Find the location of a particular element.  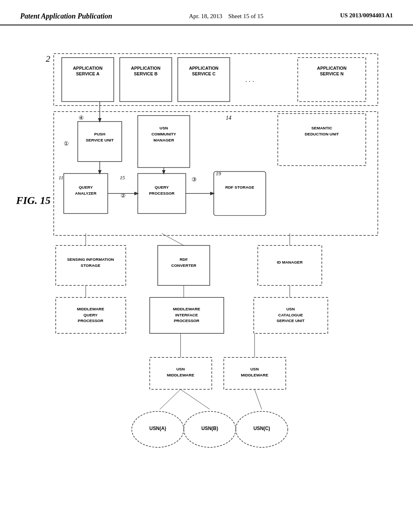

svg-text: SERVICE A is located at coordinates (88, 74).